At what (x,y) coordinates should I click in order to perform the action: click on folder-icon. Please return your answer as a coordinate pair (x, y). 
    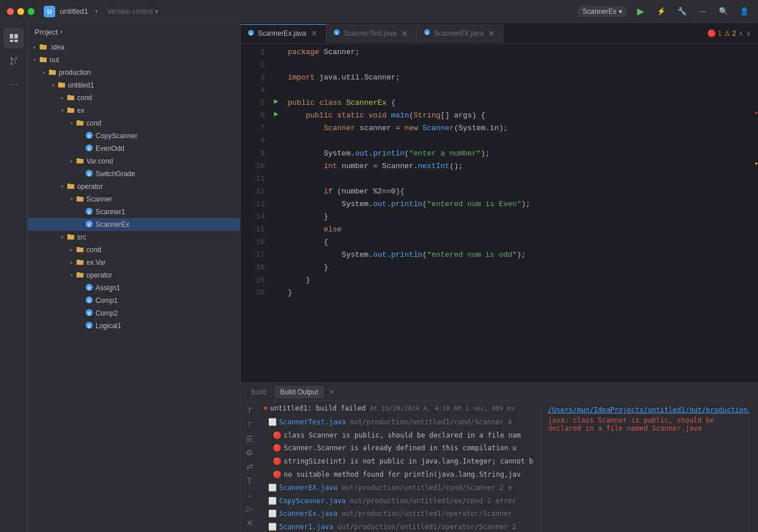
    Looking at the image, I should click on (71, 237).